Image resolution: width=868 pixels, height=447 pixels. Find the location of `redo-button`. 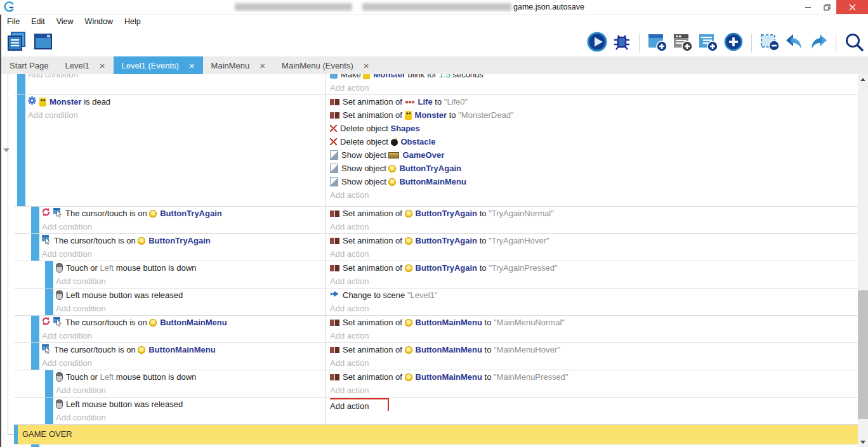

redo-button is located at coordinates (819, 43).